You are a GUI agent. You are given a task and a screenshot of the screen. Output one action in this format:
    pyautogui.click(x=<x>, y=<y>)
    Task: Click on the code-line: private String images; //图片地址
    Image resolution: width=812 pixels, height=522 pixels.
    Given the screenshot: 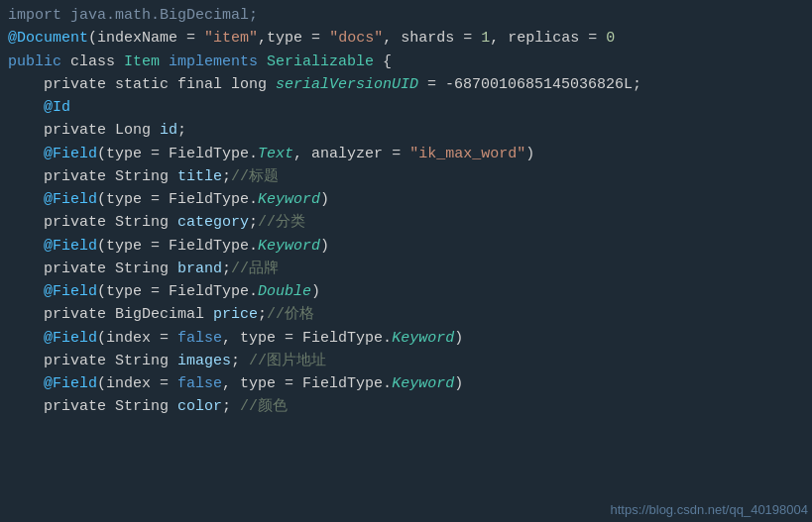 What is the action you would take?
    pyautogui.click(x=406, y=361)
    